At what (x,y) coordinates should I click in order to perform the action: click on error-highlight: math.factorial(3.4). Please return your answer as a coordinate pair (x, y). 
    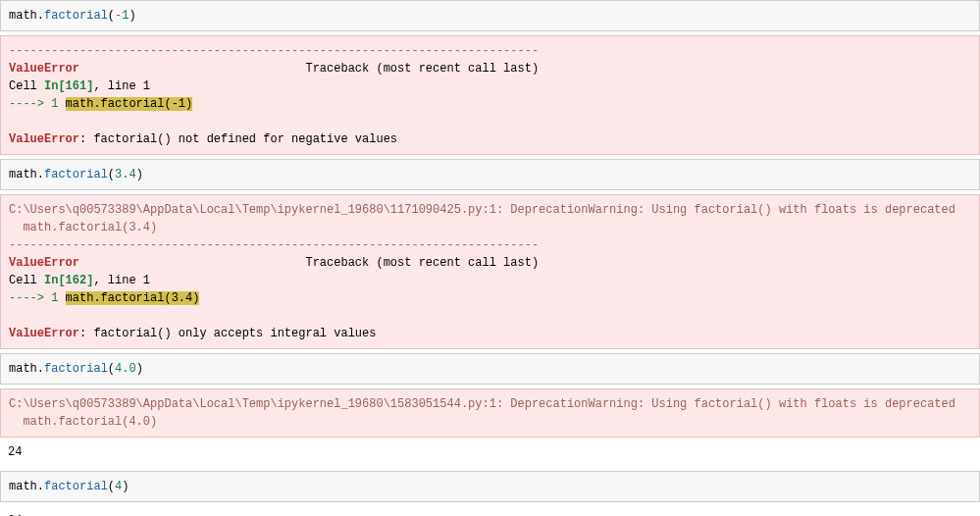
    Looking at the image, I should click on (133, 298).